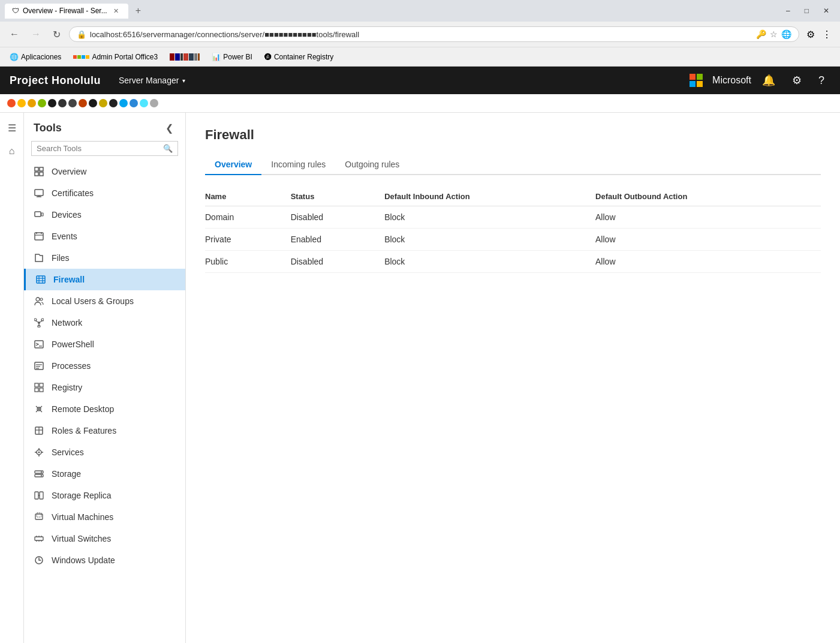 This screenshot has width=840, height=643. I want to click on color-stripe, so click(420, 103).